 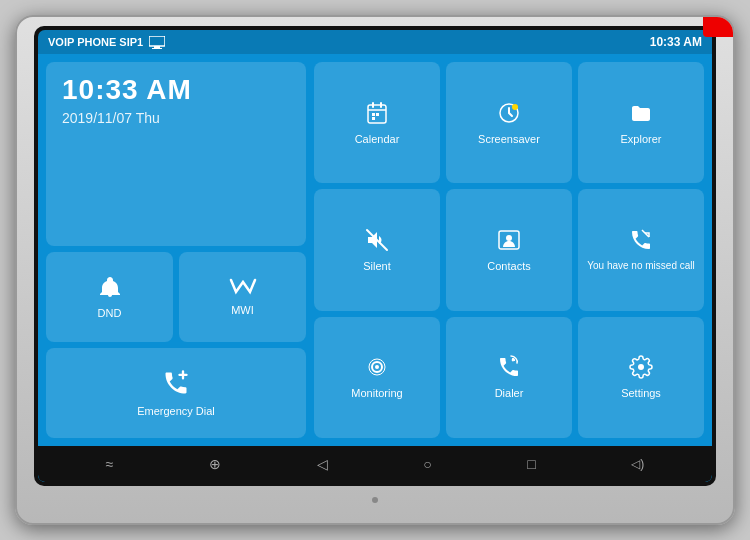 I want to click on app-dialer: Dialer, so click(x=509, y=378).